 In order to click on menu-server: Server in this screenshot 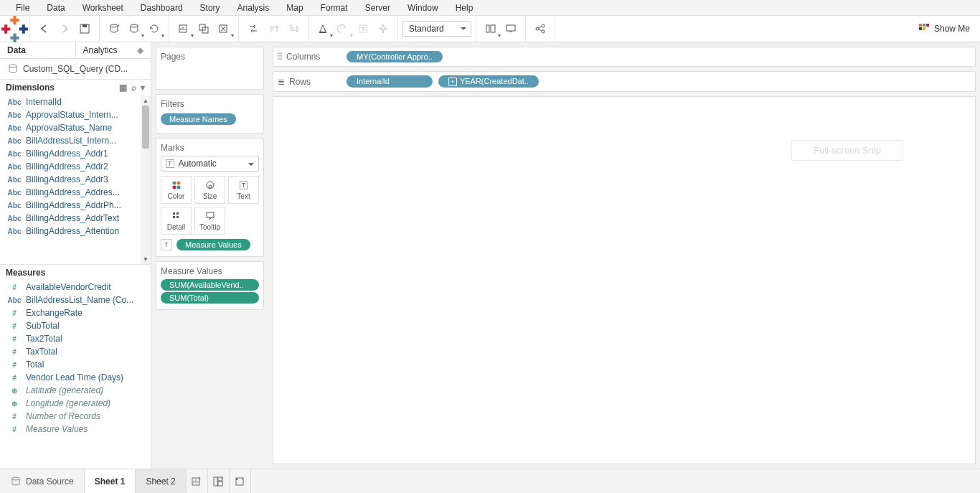, I will do `click(377, 8)`.